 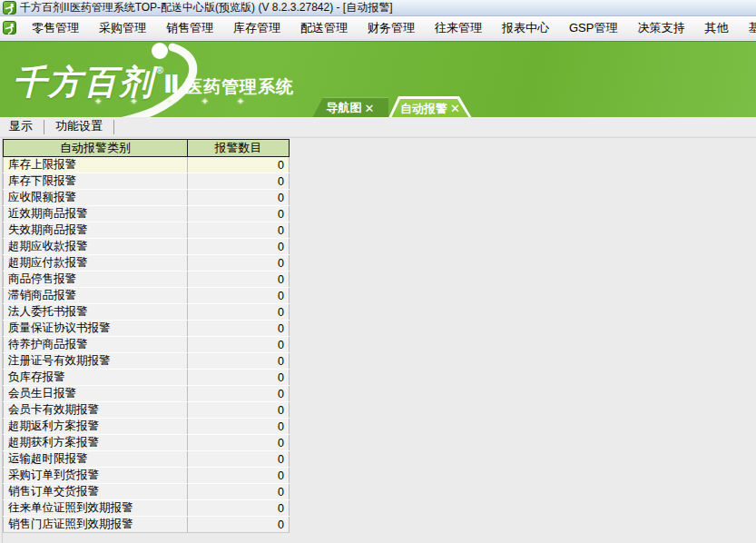 What do you see at coordinates (96, 459) in the screenshot?
I see `alarm-category-cell: 运输超时限报警` at bounding box center [96, 459].